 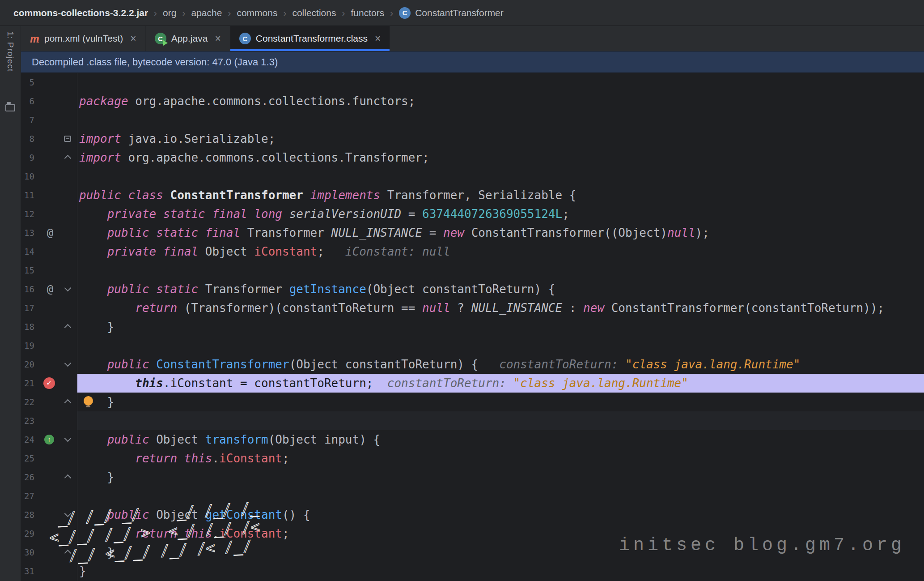 What do you see at coordinates (30, 440) in the screenshot?
I see `line-number: 24` at bounding box center [30, 440].